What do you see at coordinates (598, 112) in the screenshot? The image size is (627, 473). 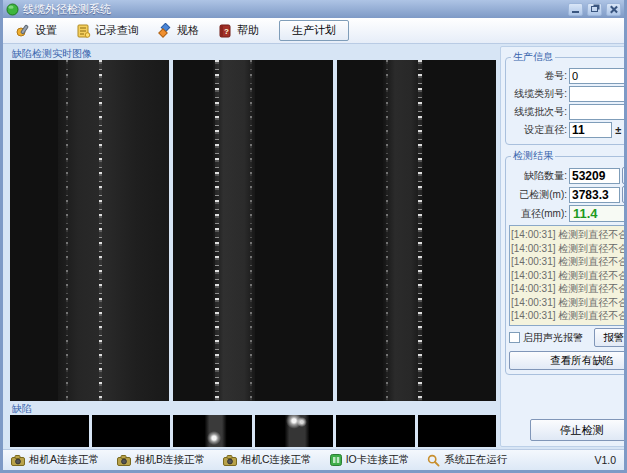 I see `cable-batch-select` at bounding box center [598, 112].